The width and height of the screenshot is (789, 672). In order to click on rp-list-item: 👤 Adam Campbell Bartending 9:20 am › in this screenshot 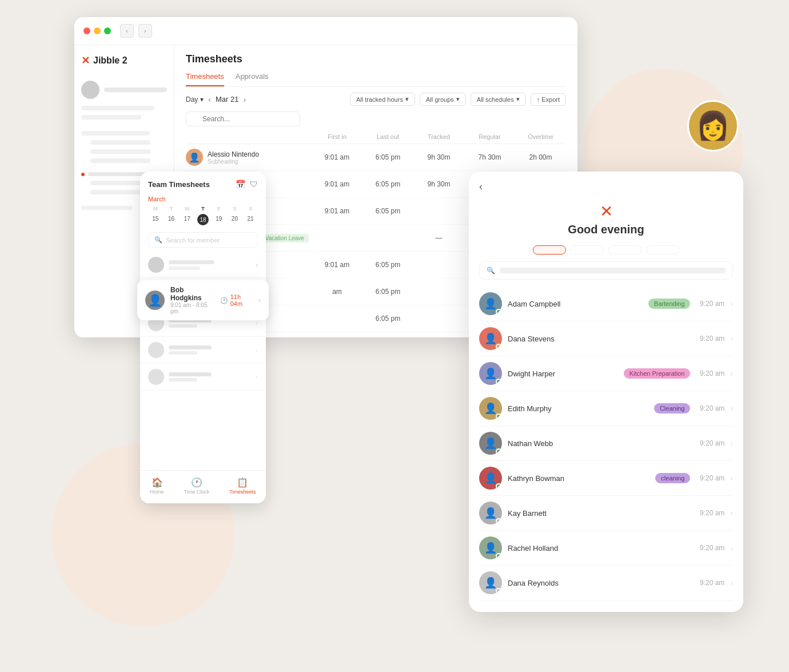, I will do `click(606, 304)`.